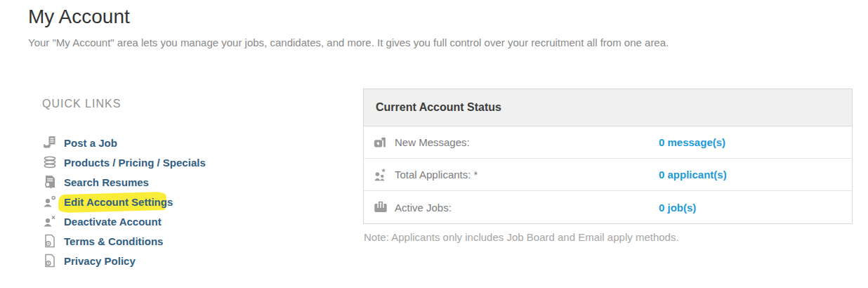 This screenshot has height=288, width=868. I want to click on applicants-star-icon, so click(381, 175).